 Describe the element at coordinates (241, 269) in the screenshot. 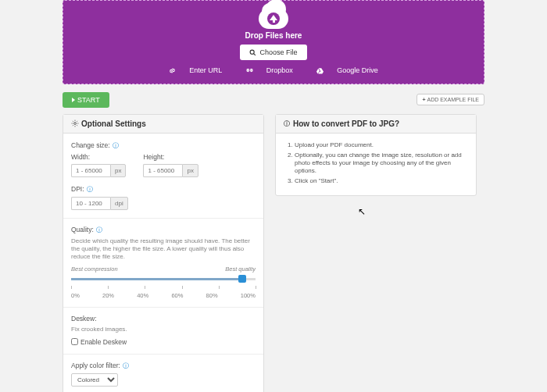

I see `quality-slider-max-label: Best quality` at that location.